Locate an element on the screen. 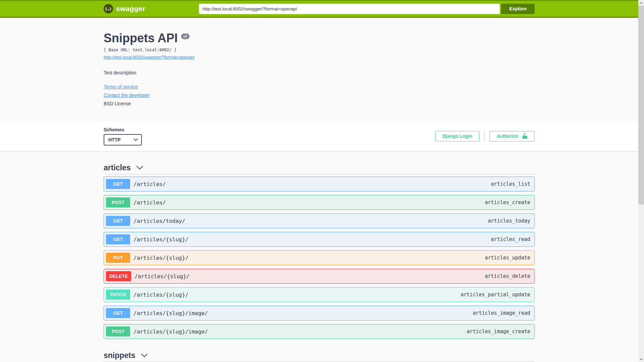  schemes-selected-value: HTTP is located at coordinates (115, 140).